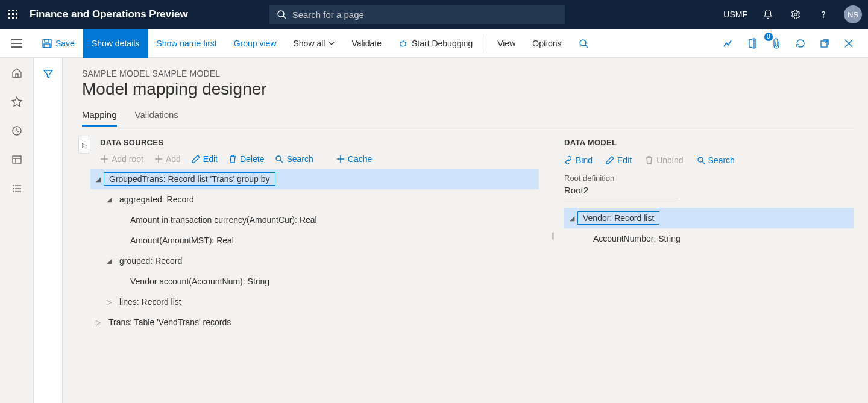 Image resolution: width=868 pixels, height=403 pixels. What do you see at coordinates (823, 14) in the screenshot?
I see `help-icon` at bounding box center [823, 14].